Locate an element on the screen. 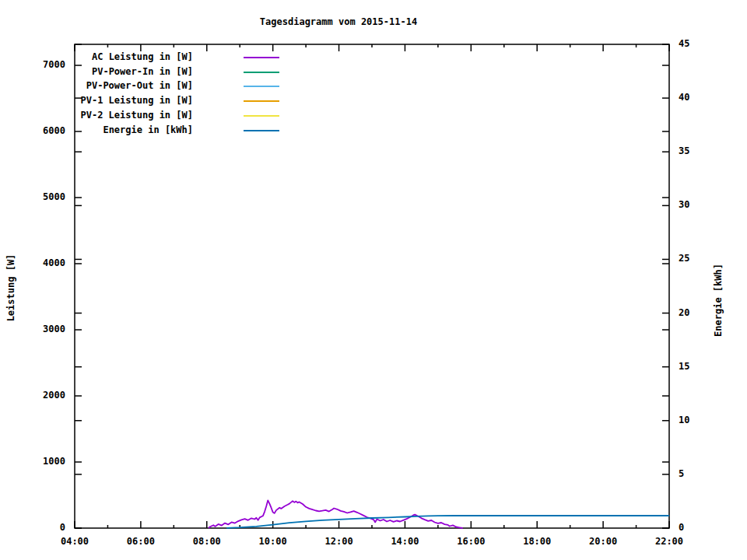 The height and width of the screenshot is (560, 747). y-left-tick-label: 5000 is located at coordinates (54, 198).